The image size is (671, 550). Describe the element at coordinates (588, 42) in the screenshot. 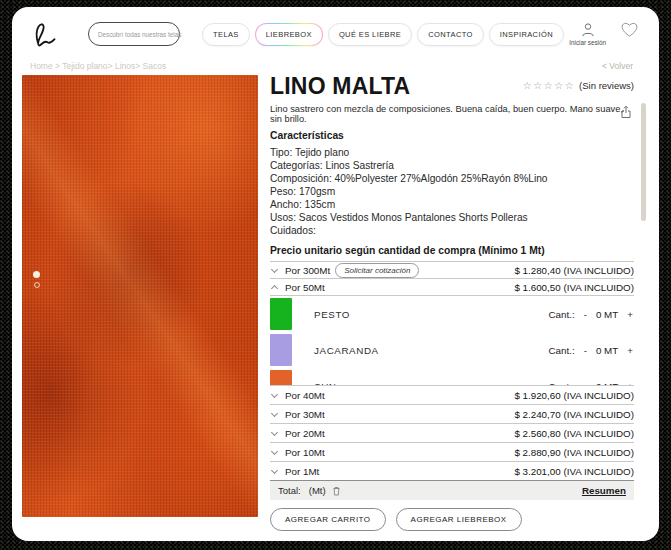

I see `login-label: Iniciar sesión` at that location.